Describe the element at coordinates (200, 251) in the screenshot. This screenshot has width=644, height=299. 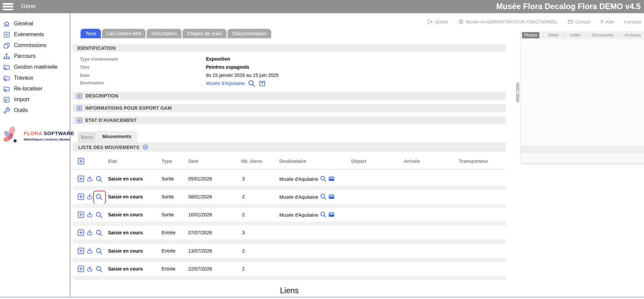
I see `date-cell: 13/07/2026` at that location.